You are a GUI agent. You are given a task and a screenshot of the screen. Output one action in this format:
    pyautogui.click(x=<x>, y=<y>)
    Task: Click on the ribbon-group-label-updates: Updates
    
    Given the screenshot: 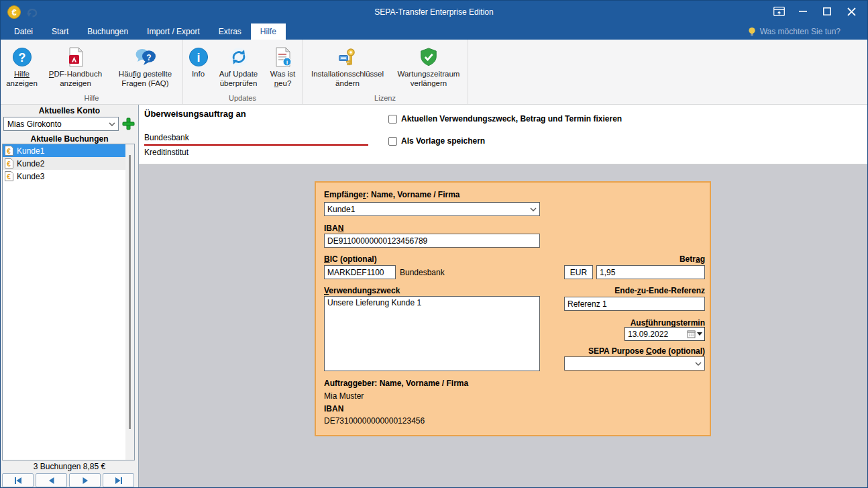 What is the action you would take?
    pyautogui.click(x=243, y=98)
    